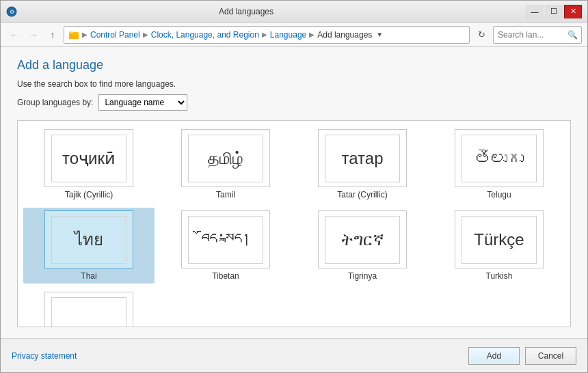 This screenshot has height=373, width=588. Describe the element at coordinates (44, 356) in the screenshot. I see `privacy-link: Privacy statement` at that location.